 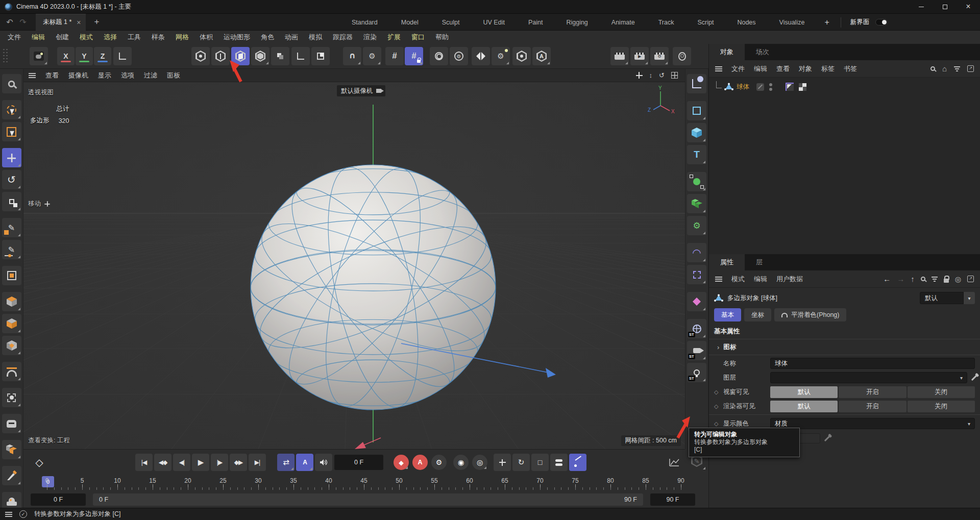 I want to click on cube-primitive-button, so click(x=697, y=133).